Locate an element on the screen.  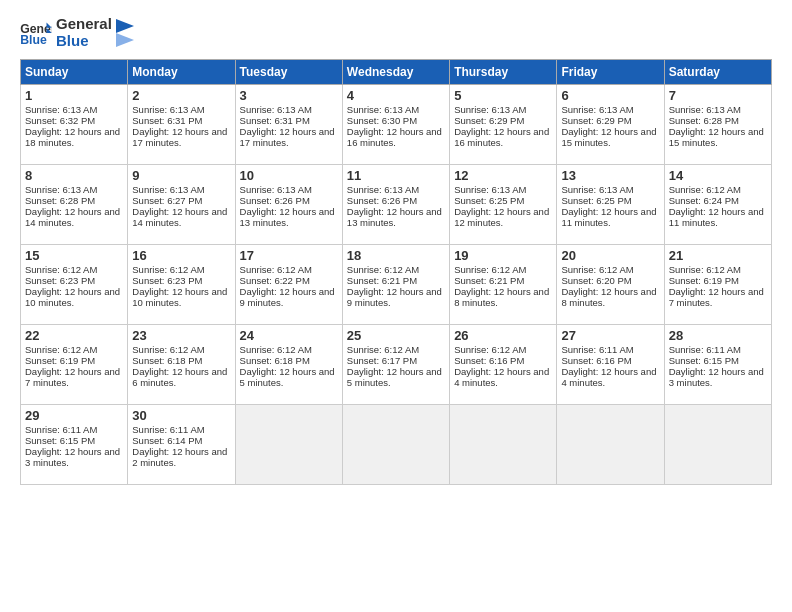
day-header-friday: Friday is located at coordinates (610, 72).